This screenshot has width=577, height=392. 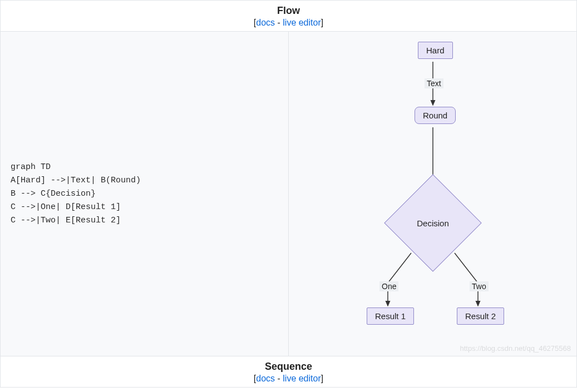 I want to click on node-hard: Hard, so click(x=435, y=50).